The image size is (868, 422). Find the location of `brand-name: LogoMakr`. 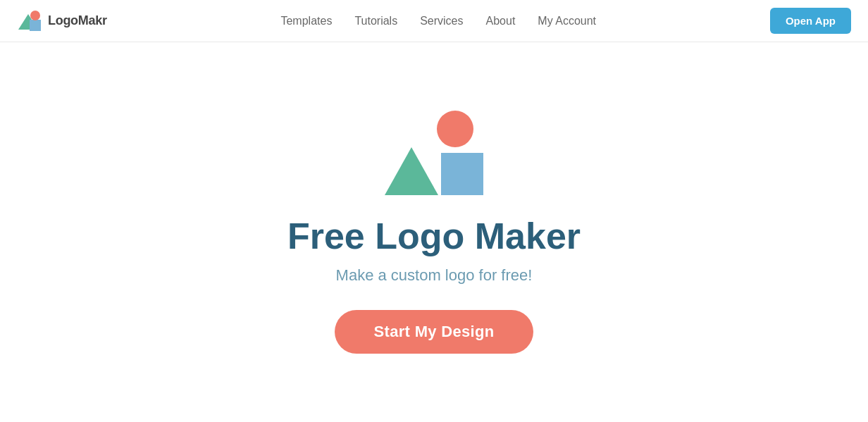

brand-name: LogoMakr is located at coordinates (78, 21).